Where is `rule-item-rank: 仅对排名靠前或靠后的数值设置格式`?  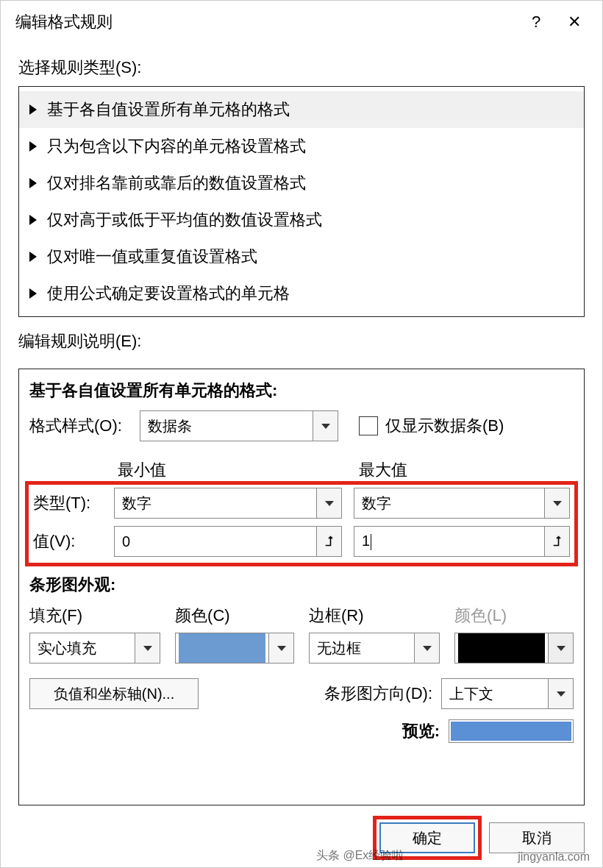 rule-item-rank: 仅对排名靠前或靠后的数值设置格式 is located at coordinates (302, 183).